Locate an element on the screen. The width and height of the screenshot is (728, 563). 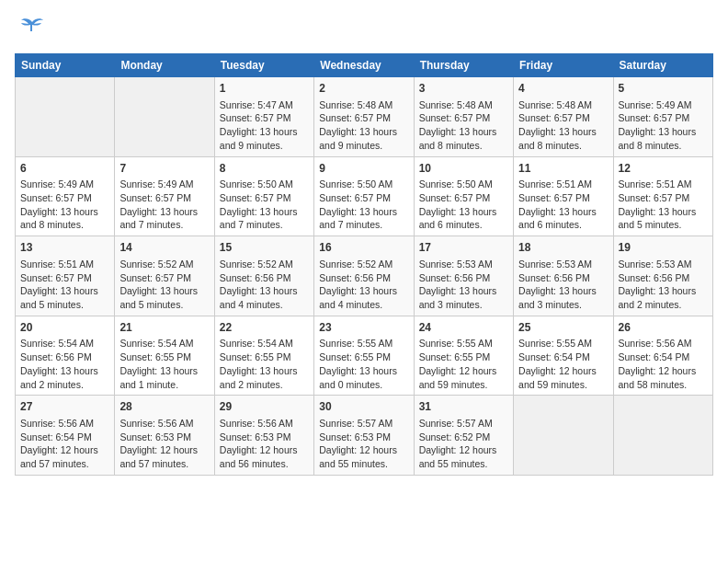
calendar-cell: 25Sunrise: 5:55 AM Sunset: 6:54 PM Dayli… is located at coordinates (563, 355).